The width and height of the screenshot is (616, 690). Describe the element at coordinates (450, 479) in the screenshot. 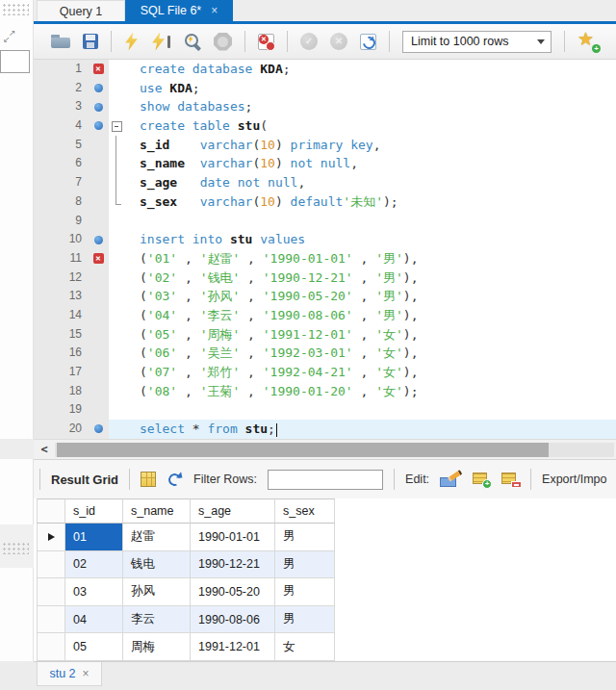

I see `edit-pencil-icon` at that location.